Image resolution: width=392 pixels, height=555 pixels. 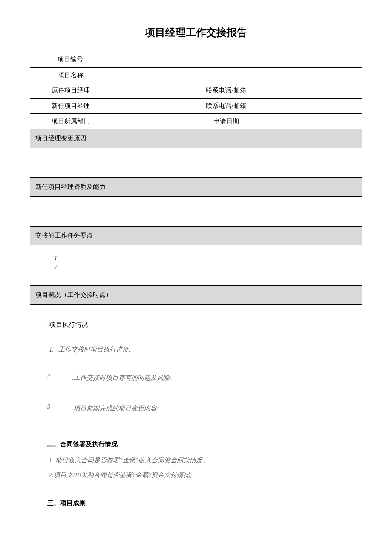 I want to click on ov-s2-i1-num: 1., so click(x=51, y=460).